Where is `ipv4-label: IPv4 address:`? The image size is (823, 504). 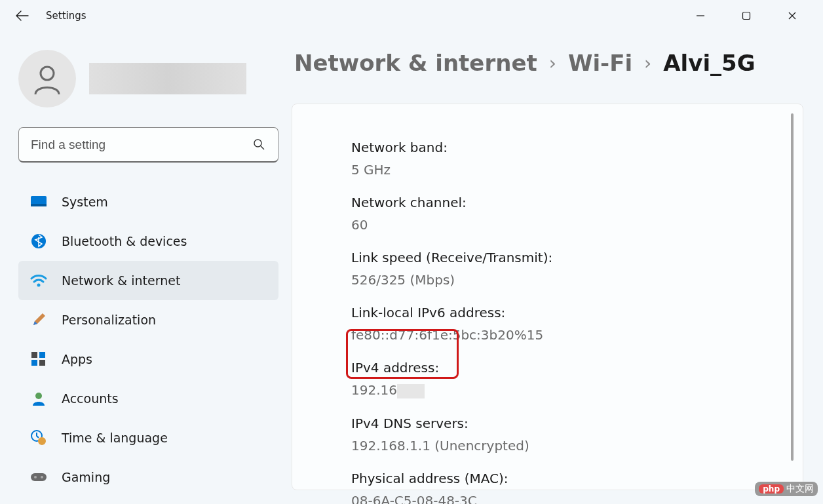
ipv4-label: IPv4 address: is located at coordinates (577, 368).